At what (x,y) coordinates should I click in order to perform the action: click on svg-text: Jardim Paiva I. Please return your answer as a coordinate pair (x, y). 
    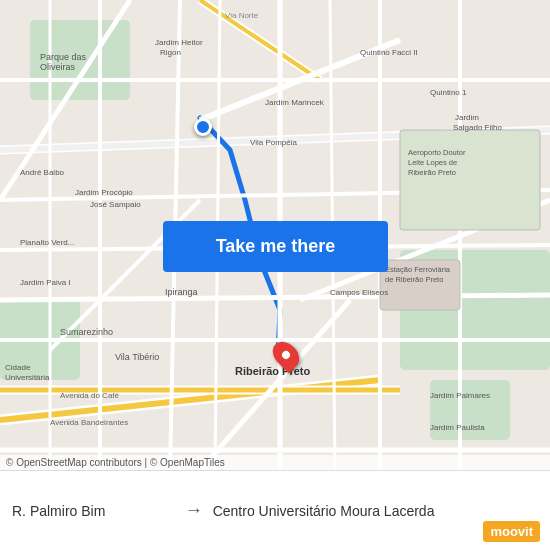
    Looking at the image, I should click on (46, 282).